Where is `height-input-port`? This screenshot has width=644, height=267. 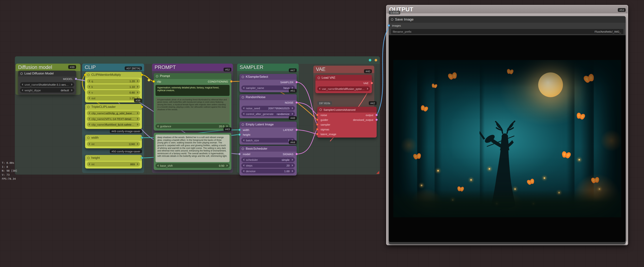
height-input-port is located at coordinates (240, 135).